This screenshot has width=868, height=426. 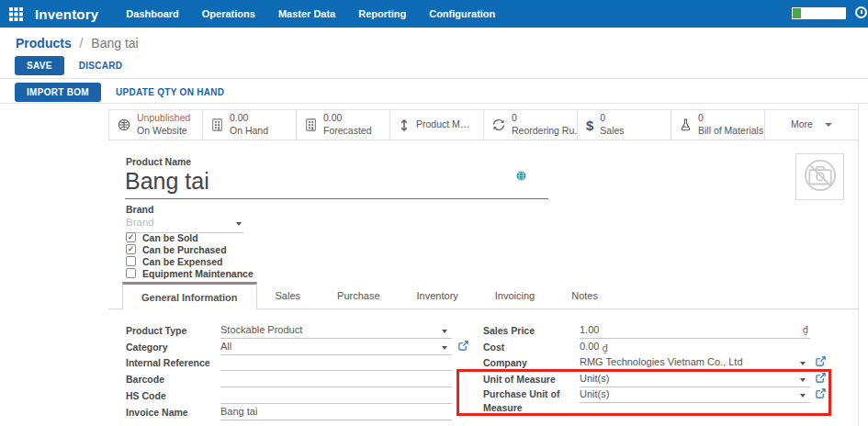 What do you see at coordinates (169, 397) in the screenshot?
I see `label-hs-code: HS Code` at bounding box center [169, 397].